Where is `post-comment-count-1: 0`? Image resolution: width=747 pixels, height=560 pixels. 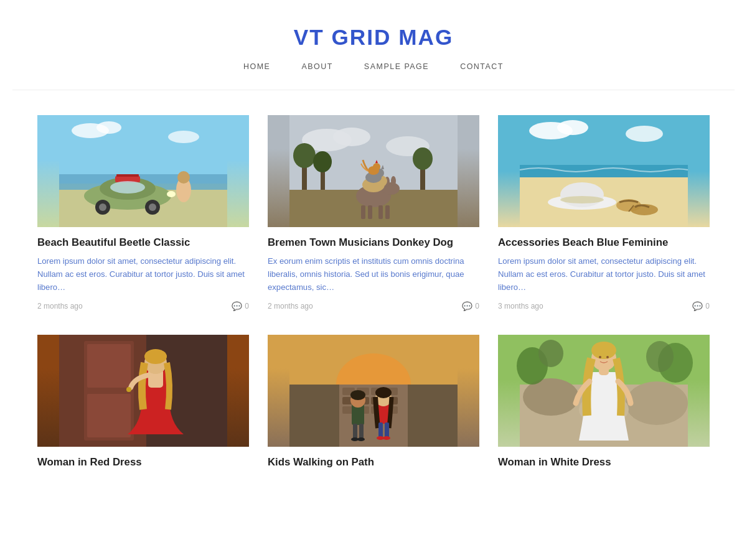
post-comment-count-1: 0 is located at coordinates (247, 306).